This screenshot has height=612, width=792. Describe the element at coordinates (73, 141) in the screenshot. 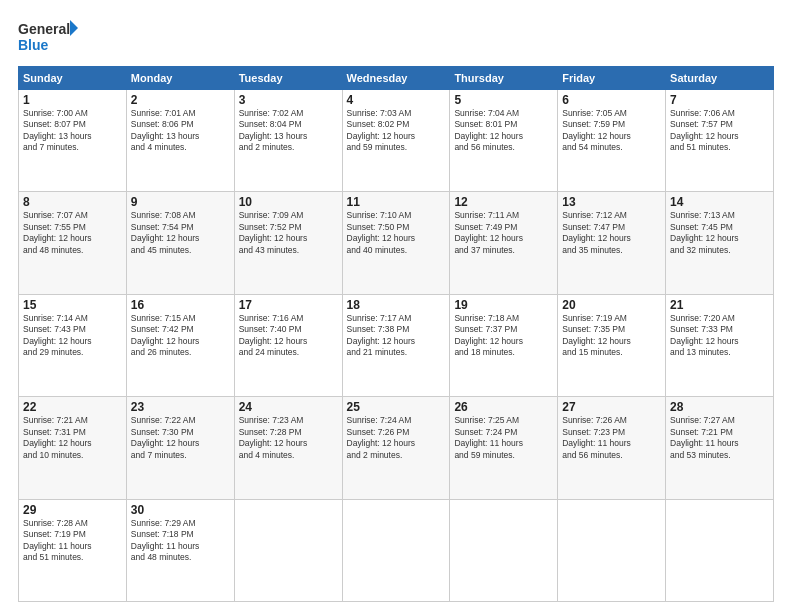

I see `calendar-cell: 1Sunrise: 7:00 AMSunset: 8:07 PMDaylight…` at that location.